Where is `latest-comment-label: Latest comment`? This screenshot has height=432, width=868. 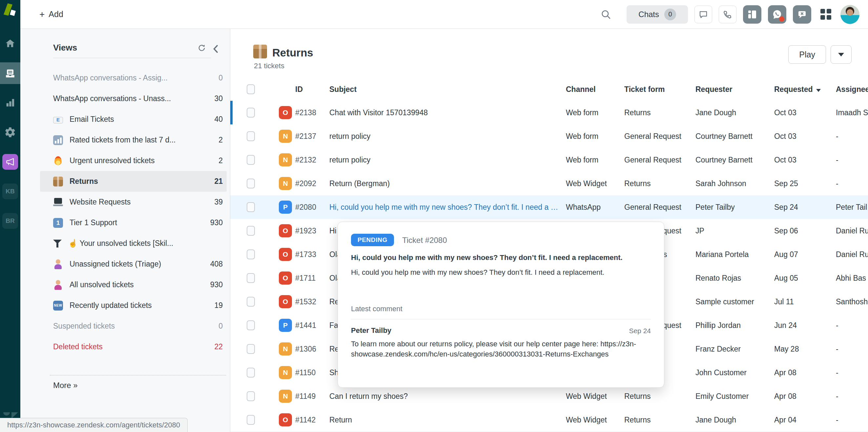
latest-comment-label: Latest comment is located at coordinates (377, 309).